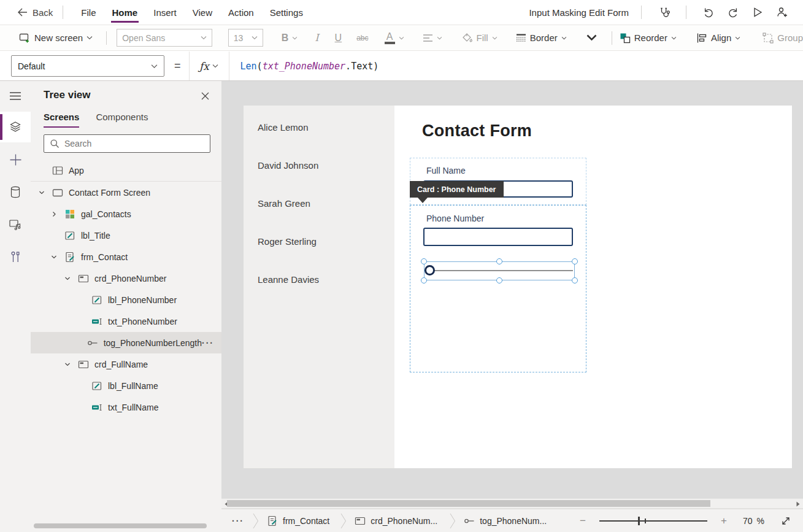 The image size is (803, 532). Describe the element at coordinates (758, 12) in the screenshot. I see `preview-button` at that location.